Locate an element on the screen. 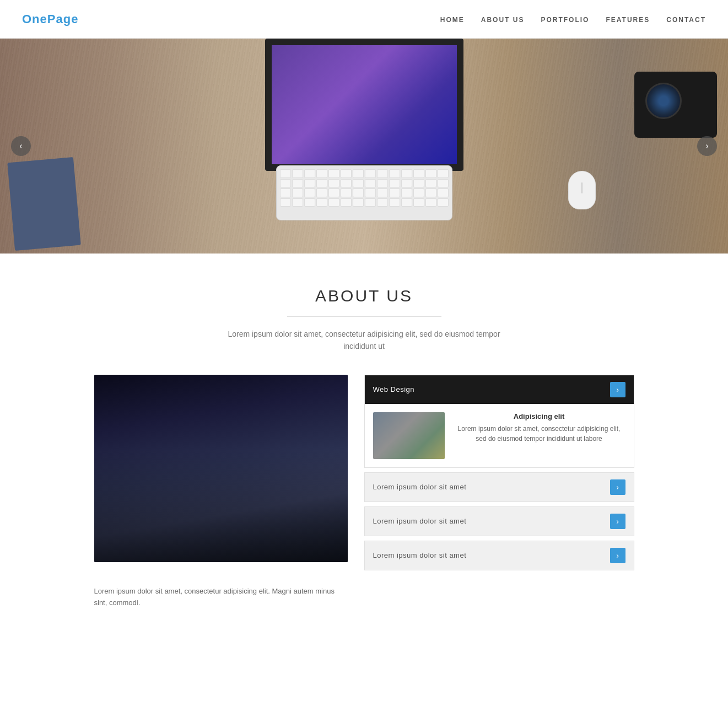 This screenshot has height=728, width=728. accordion-header-2: Lorem ipsum dolor sit amet › is located at coordinates (499, 487).